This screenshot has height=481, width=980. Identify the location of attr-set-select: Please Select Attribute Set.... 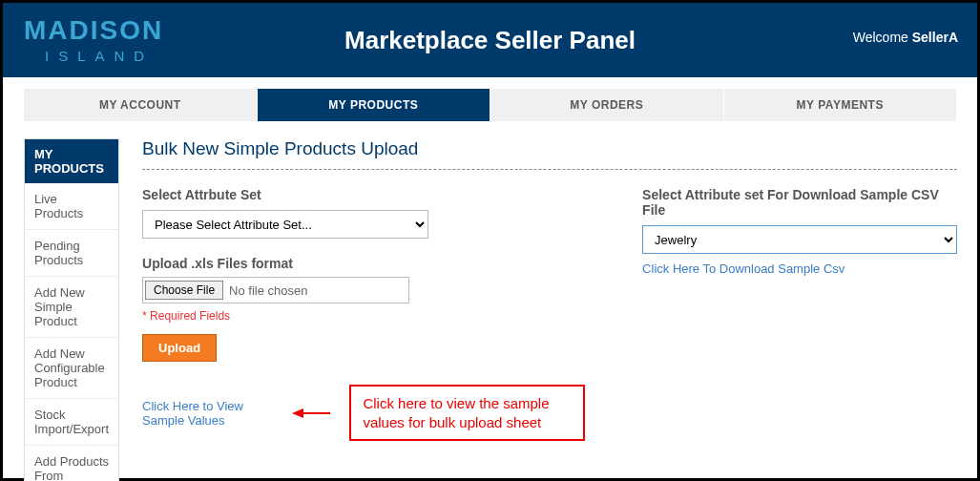
(285, 224).